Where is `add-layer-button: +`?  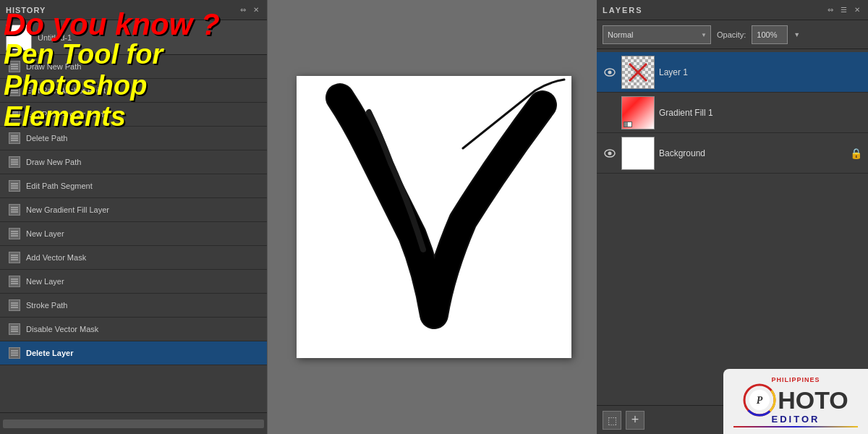 add-layer-button: + is located at coordinates (635, 420).